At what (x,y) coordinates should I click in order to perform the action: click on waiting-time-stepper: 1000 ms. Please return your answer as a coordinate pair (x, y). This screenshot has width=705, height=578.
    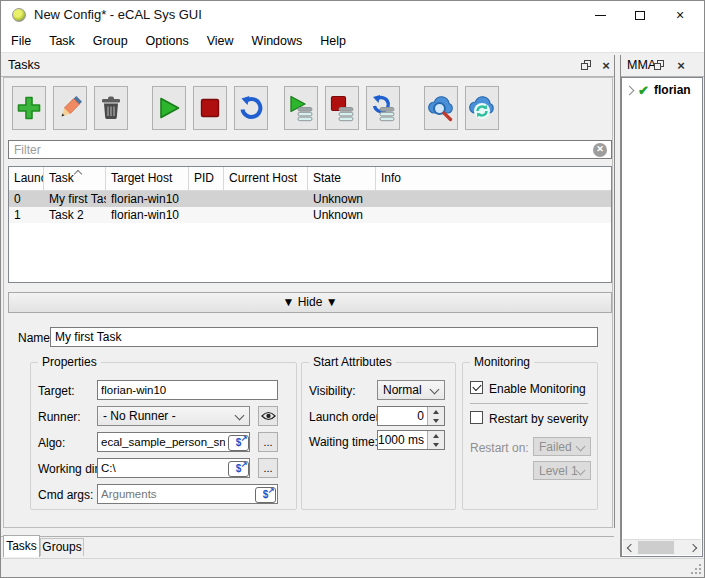
    Looking at the image, I should click on (411, 440).